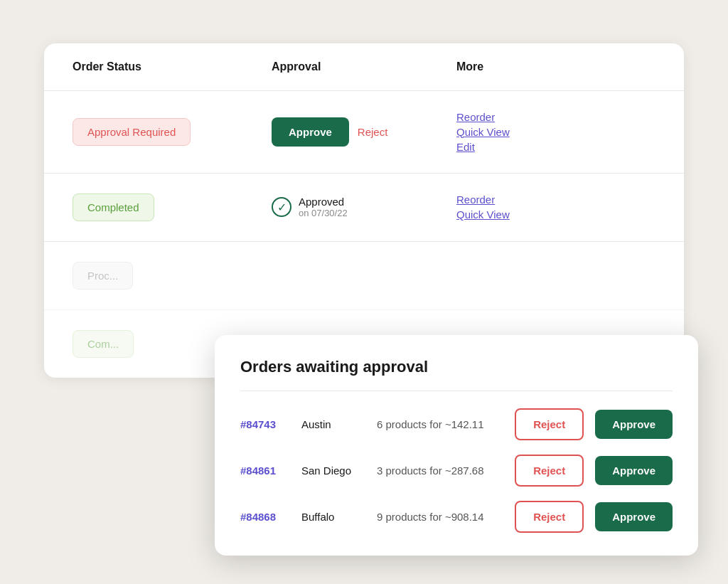  Describe the element at coordinates (323, 202) in the screenshot. I see `approved-label: Approved` at that location.